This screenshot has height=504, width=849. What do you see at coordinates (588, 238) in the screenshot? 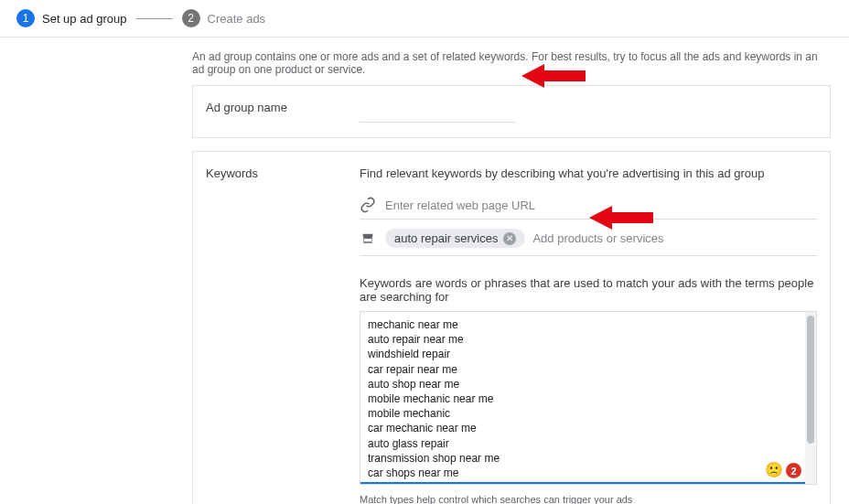
I see `product-row: auto repair services ✕` at bounding box center [588, 238].